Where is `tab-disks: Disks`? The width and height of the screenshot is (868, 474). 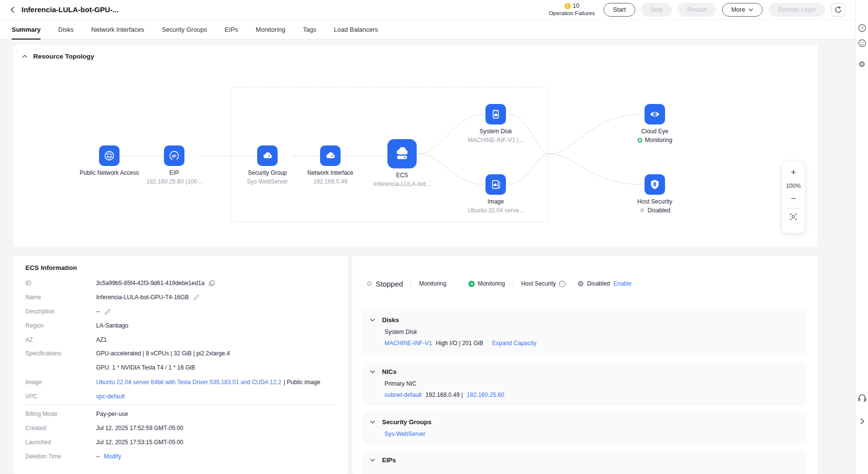 tab-disks: Disks is located at coordinates (66, 29).